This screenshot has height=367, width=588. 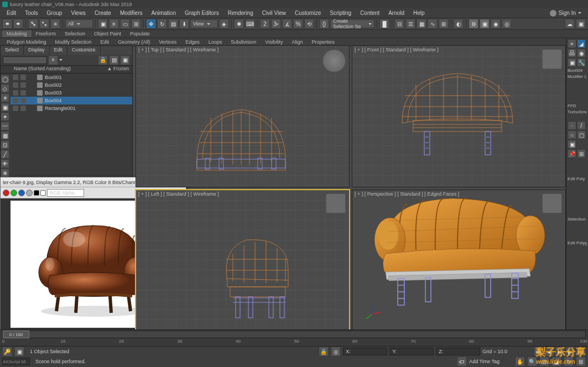 What do you see at coordinates (136, 24) in the screenshot?
I see `window-crossing-button: ⊞` at bounding box center [136, 24].